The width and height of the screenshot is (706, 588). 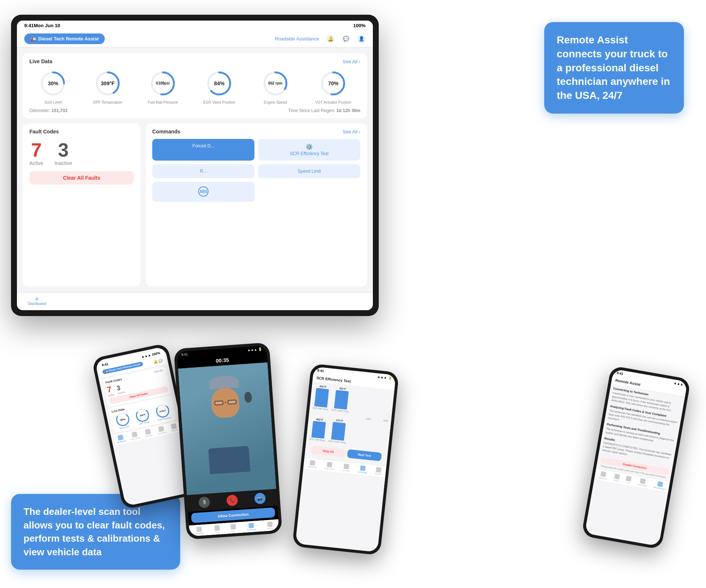 I want to click on tablet-time: 9:41, so click(x=29, y=26).